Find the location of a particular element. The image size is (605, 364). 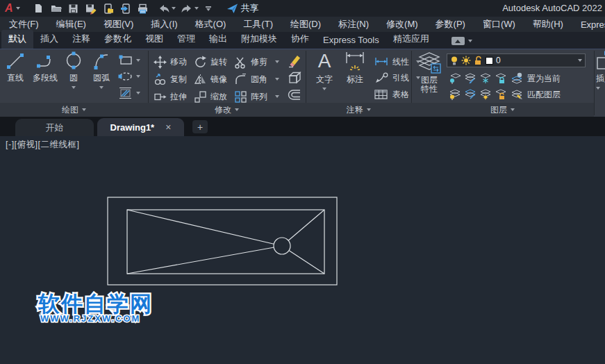

menu-modify: 修改(M) is located at coordinates (402, 24).